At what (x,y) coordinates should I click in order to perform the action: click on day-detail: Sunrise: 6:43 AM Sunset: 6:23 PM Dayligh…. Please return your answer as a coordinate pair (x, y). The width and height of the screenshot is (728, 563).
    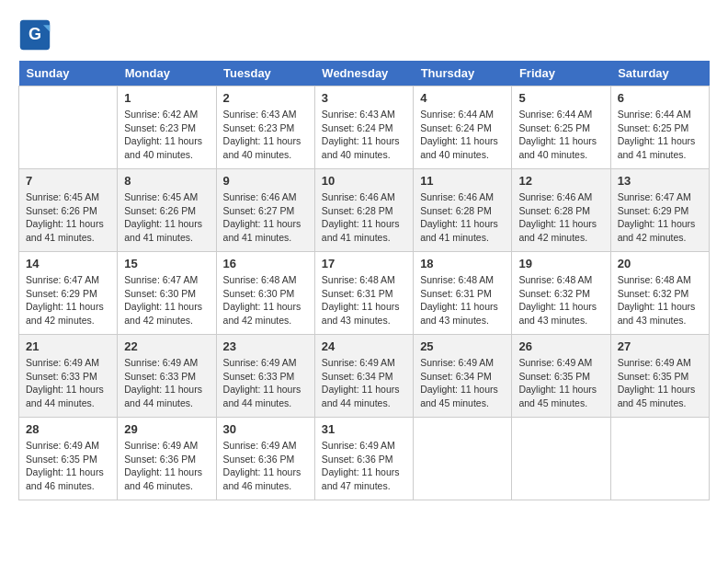
    Looking at the image, I should click on (266, 134).